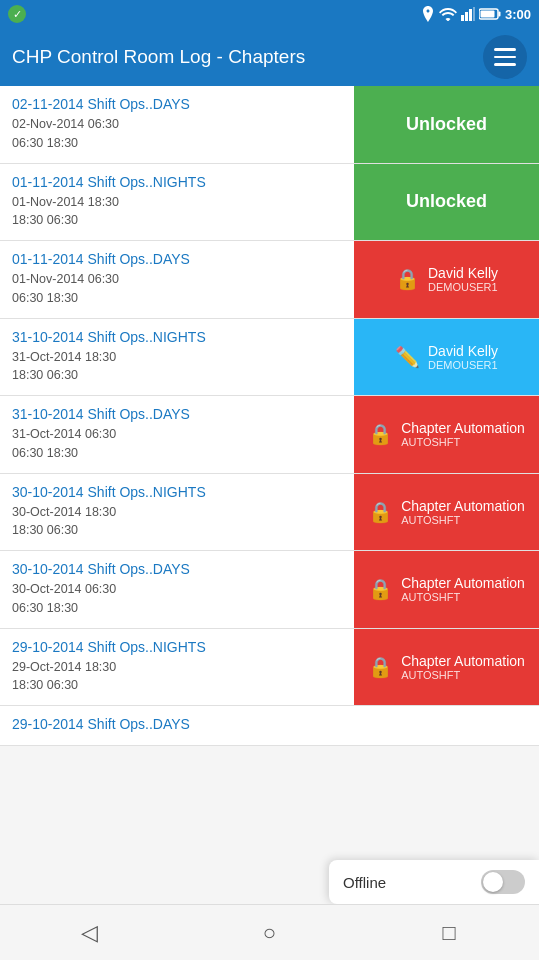 This screenshot has height=960, width=539. Describe the element at coordinates (177, 454) in the screenshot. I see `log-time-5: 06:30 18:30` at that location.